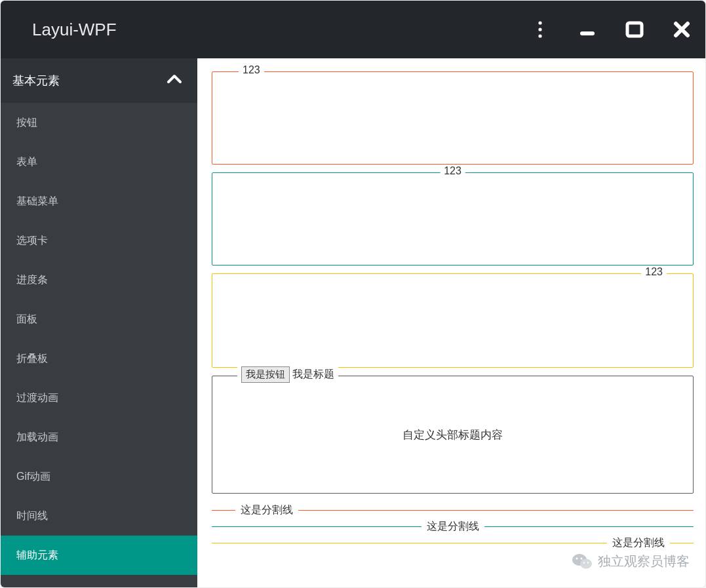 The width and height of the screenshot is (706, 588). I want to click on sidebar-item-panel: 面板, so click(99, 319).